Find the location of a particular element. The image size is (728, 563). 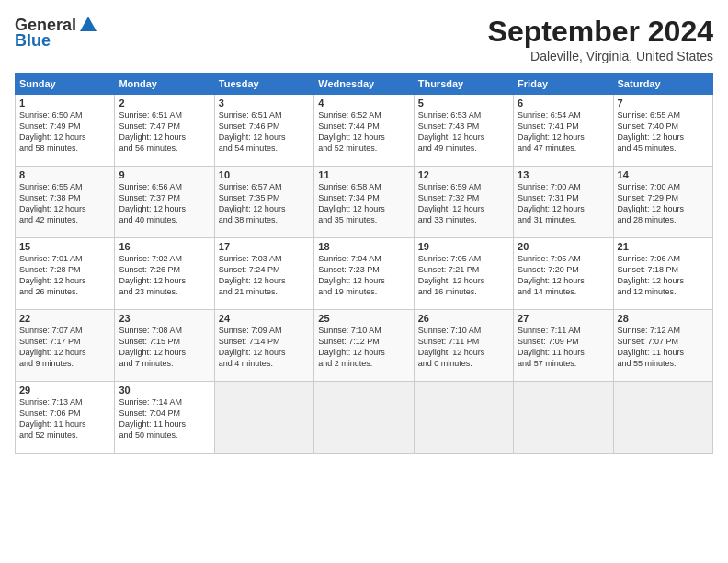

day-number: 9 is located at coordinates (164, 175).